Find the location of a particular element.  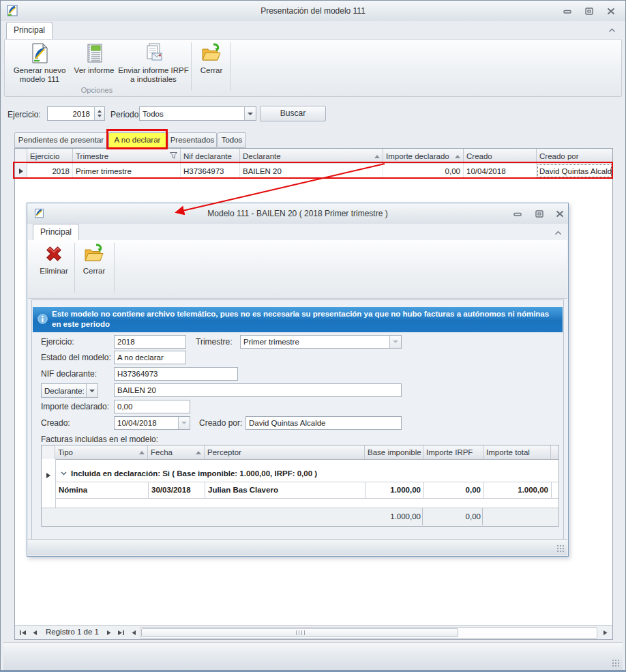

inv-header-base: Base imponible is located at coordinates (394, 452).